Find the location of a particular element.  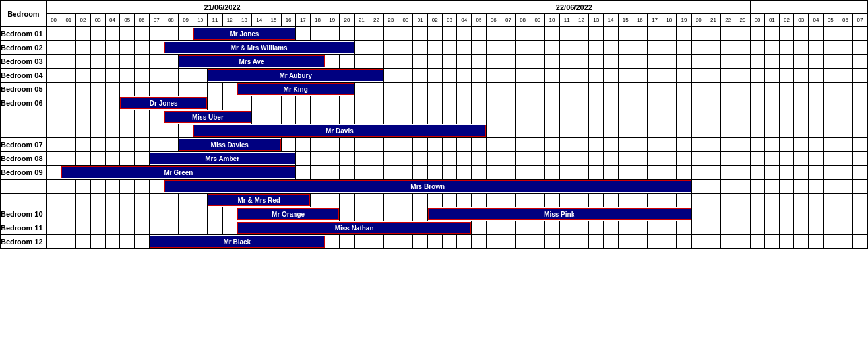

booking-bar: Mrs Ave is located at coordinates (252, 61).